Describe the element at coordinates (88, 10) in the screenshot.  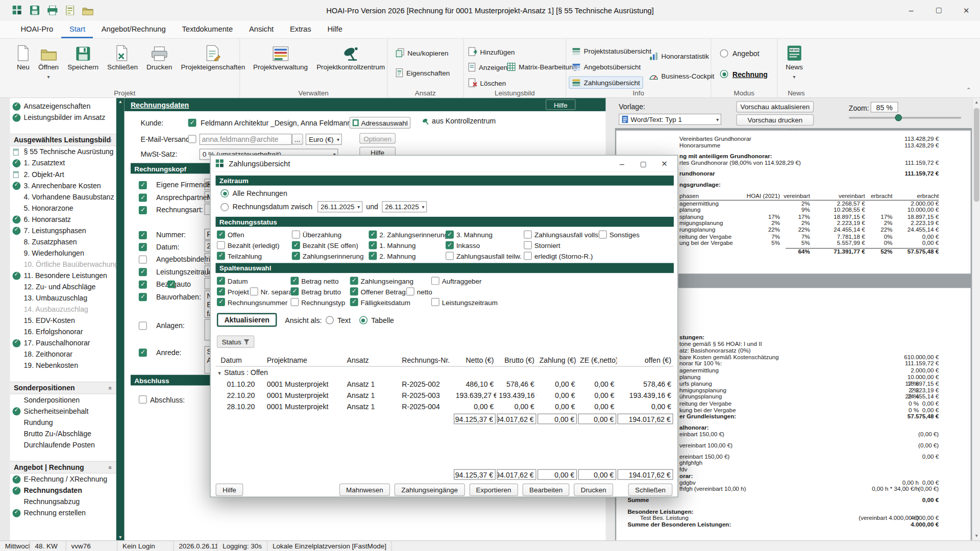
I see `folder-icon` at that location.